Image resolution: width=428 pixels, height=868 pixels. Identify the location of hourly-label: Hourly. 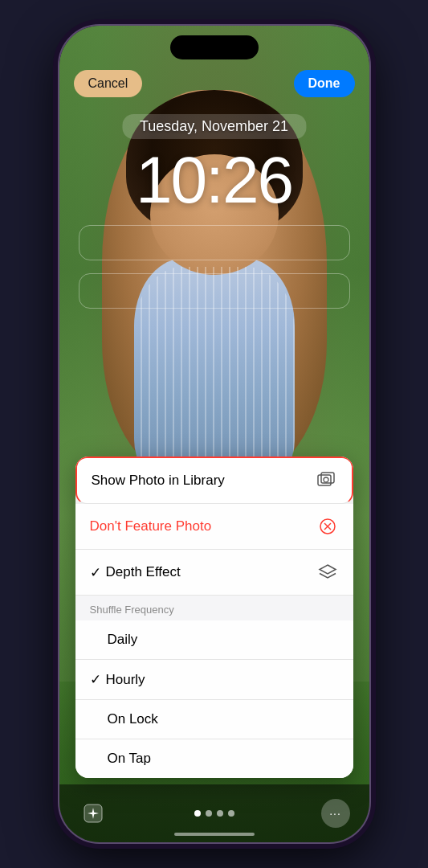
(125, 680).